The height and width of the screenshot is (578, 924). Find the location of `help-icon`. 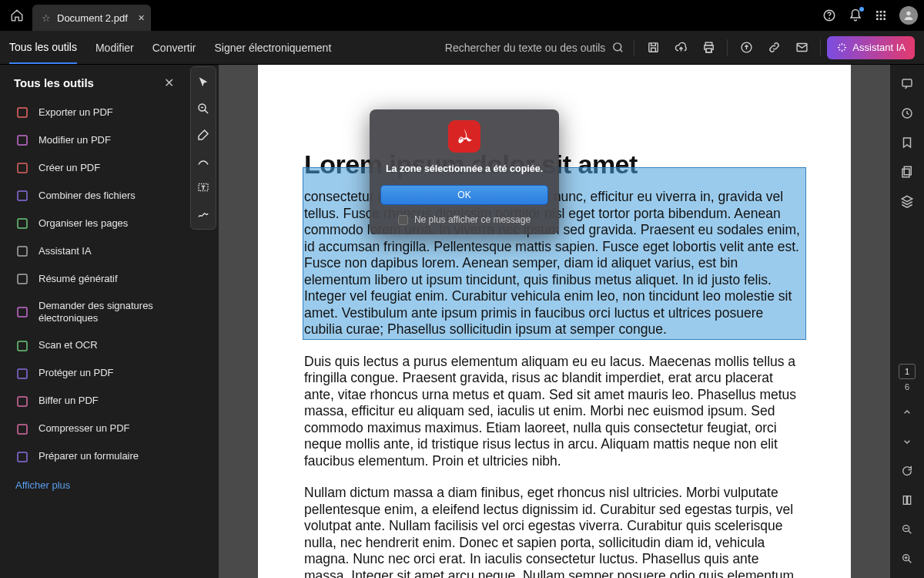

help-icon is located at coordinates (829, 15).